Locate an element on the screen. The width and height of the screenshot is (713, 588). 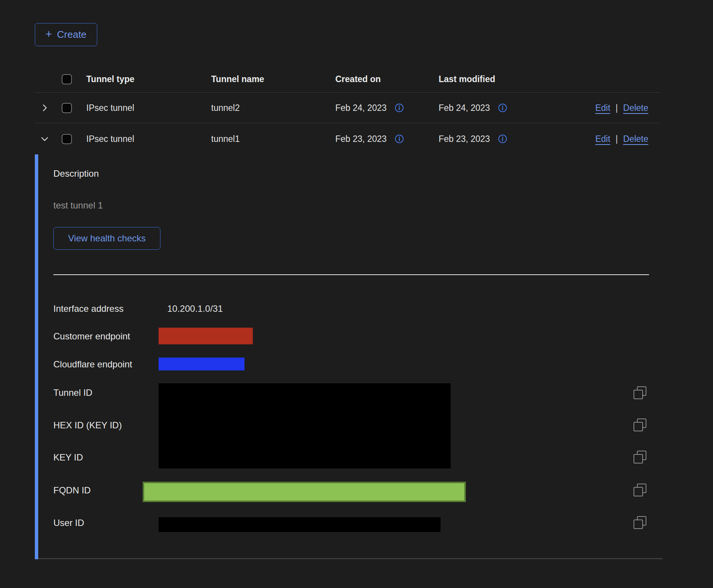
collapse-row-toggle is located at coordinates (48, 139).